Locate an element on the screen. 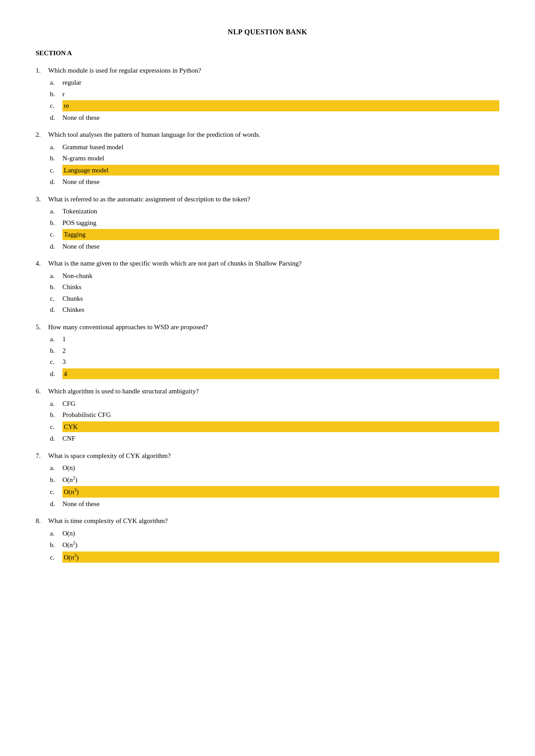 The width and height of the screenshot is (535, 756). question-item: 5. How many conventional approaches to W… is located at coordinates (268, 351).